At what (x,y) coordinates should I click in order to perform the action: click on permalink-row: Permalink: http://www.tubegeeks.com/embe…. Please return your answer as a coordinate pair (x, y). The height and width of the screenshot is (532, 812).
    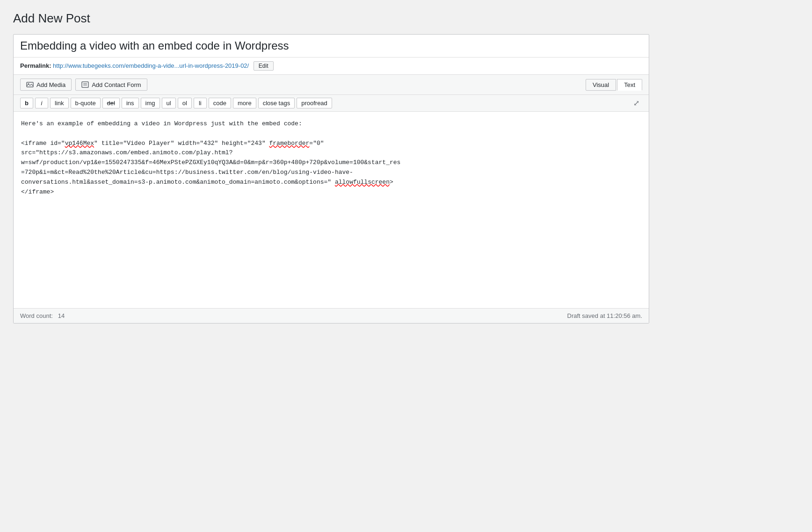
    Looking at the image, I should click on (331, 66).